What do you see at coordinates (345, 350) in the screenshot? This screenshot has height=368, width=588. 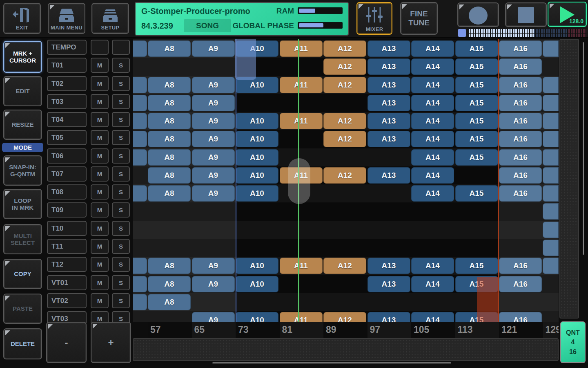 I see `horizontal-zoom-scrollbar` at bounding box center [345, 350].